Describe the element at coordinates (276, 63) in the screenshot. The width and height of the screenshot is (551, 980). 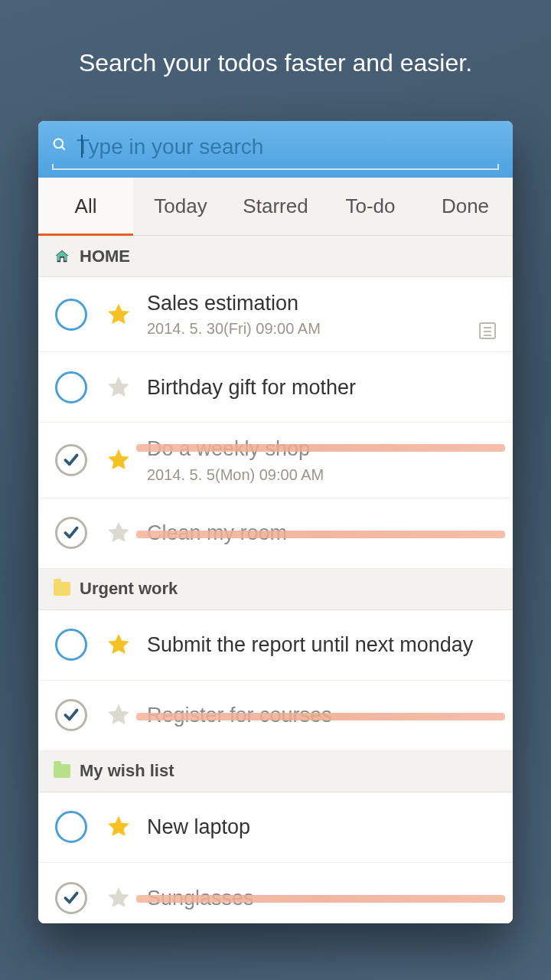
I see `page-headline: Search your todos faster and easier.` at that location.